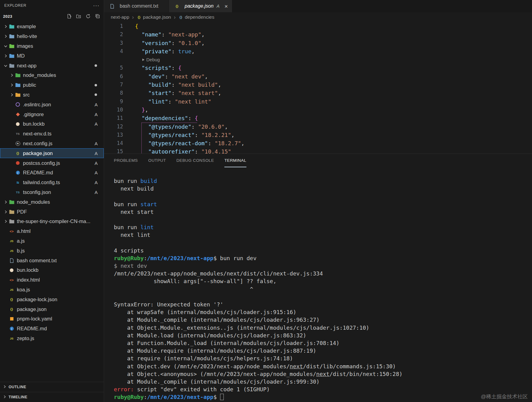 The height and width of the screenshot is (402, 532). Describe the element at coordinates (323, 227) in the screenshot. I see `terminal-line: bun run lint` at that location.